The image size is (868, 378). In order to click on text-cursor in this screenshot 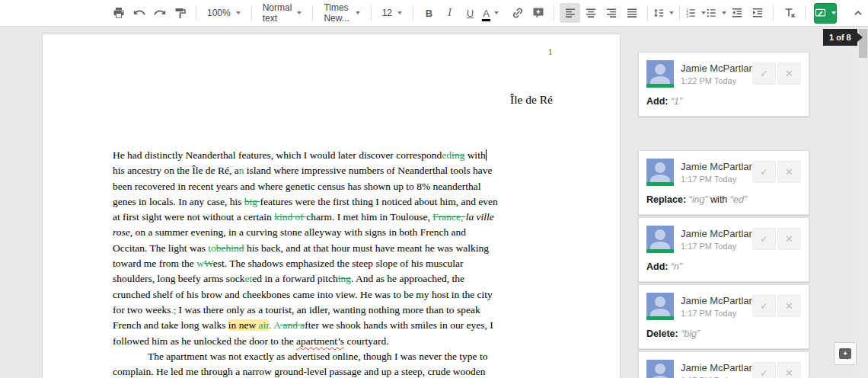, I will do `click(486, 155)`.